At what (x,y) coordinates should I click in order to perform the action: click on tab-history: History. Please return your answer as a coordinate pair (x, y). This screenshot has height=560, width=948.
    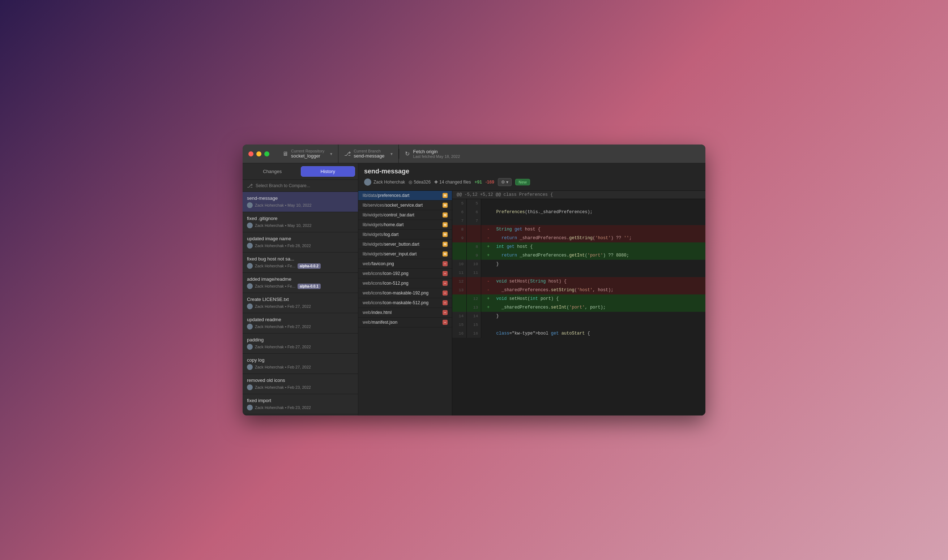
    Looking at the image, I should click on (328, 171).